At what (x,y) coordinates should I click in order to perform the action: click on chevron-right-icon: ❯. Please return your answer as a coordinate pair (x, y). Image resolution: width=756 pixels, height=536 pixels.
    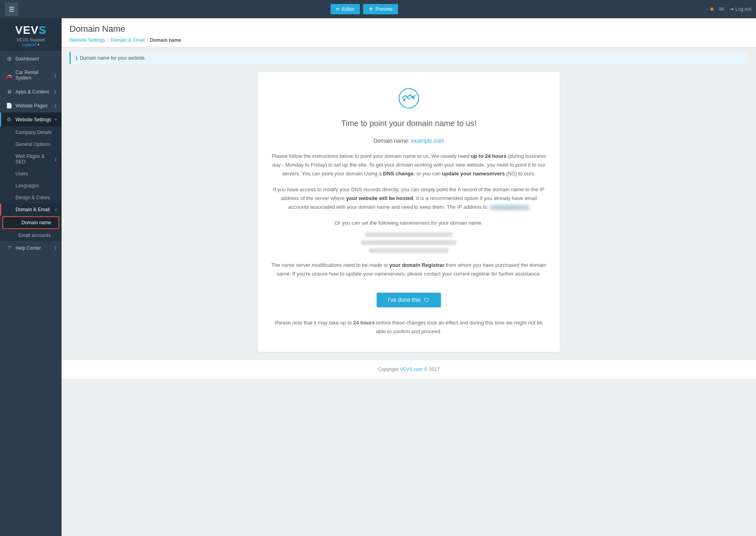
    Looking at the image, I should click on (55, 76).